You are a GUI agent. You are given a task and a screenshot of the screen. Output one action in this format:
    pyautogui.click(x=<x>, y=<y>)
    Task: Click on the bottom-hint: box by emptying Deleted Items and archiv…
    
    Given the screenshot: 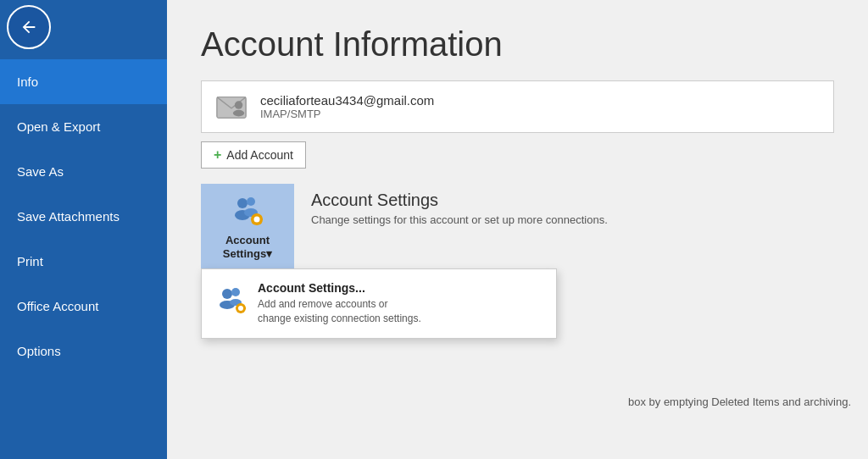 What is the action you would take?
    pyautogui.click(x=739, y=401)
    